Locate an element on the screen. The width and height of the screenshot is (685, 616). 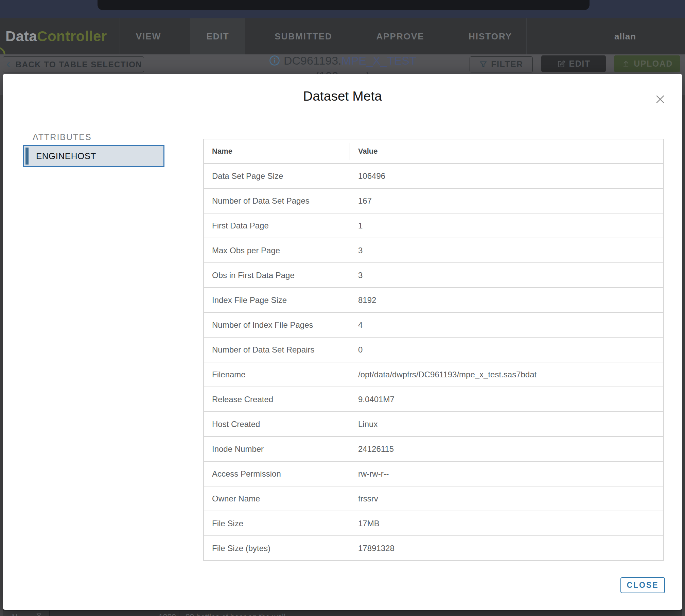
meta-name-cell: First Data Page is located at coordinates (277, 226).